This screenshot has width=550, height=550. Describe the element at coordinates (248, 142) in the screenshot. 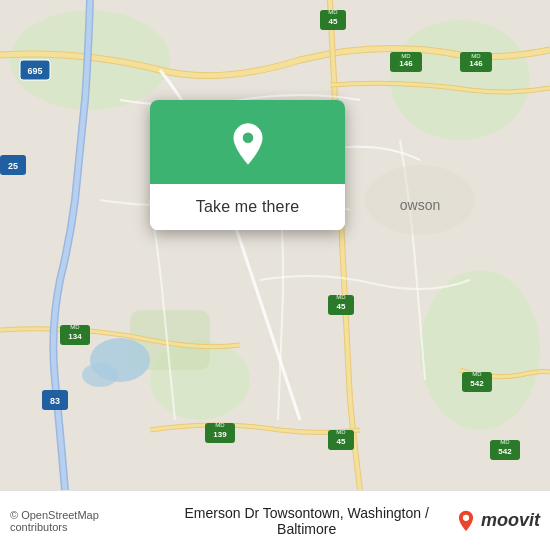

I see `popup-header` at that location.